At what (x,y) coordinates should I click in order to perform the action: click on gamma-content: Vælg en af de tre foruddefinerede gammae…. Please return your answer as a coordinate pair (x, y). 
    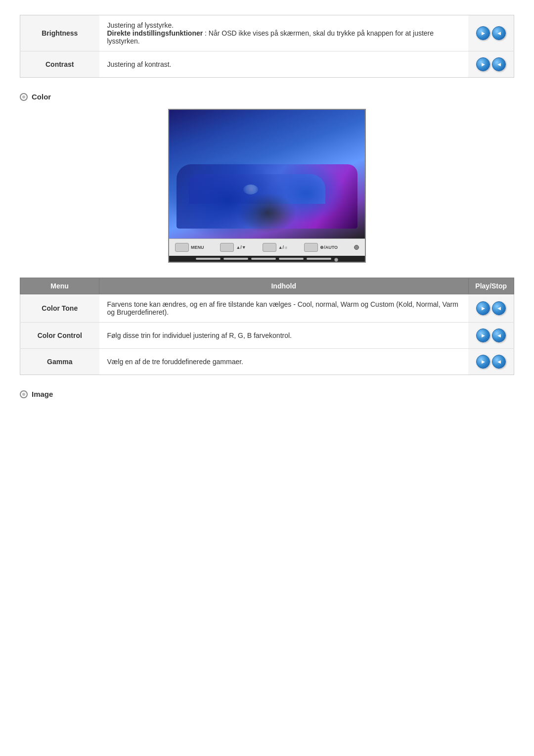
    Looking at the image, I should click on (284, 362).